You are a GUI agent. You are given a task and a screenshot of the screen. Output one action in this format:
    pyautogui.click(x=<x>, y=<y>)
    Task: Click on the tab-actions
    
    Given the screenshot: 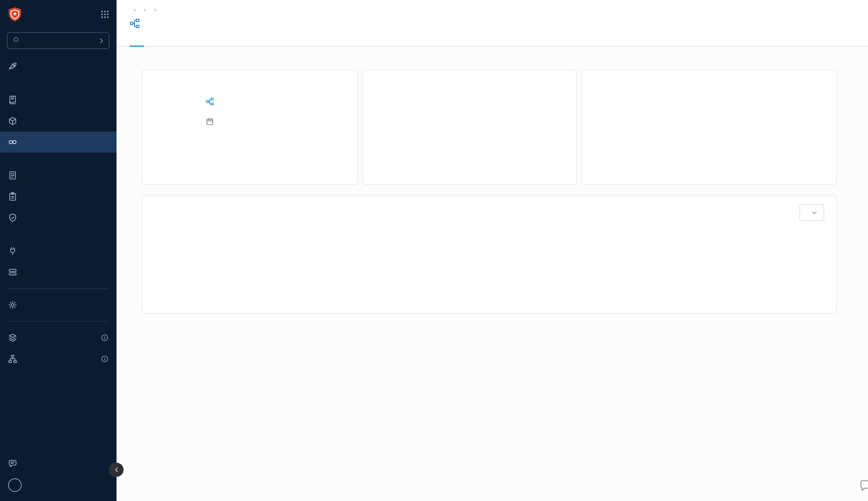 What is the action you would take?
    pyautogui.click(x=175, y=41)
    